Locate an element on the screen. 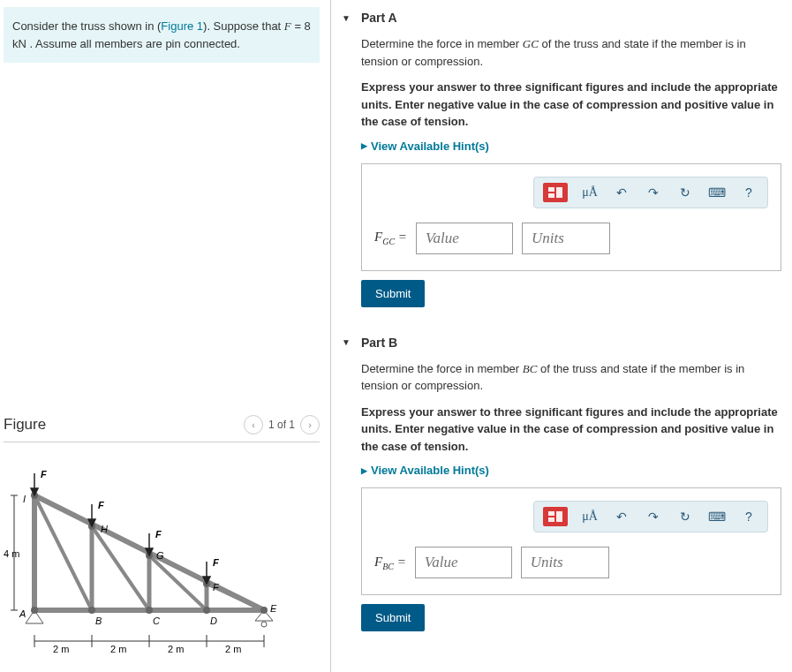 The image size is (792, 672). svg-text: A is located at coordinates (22, 614).